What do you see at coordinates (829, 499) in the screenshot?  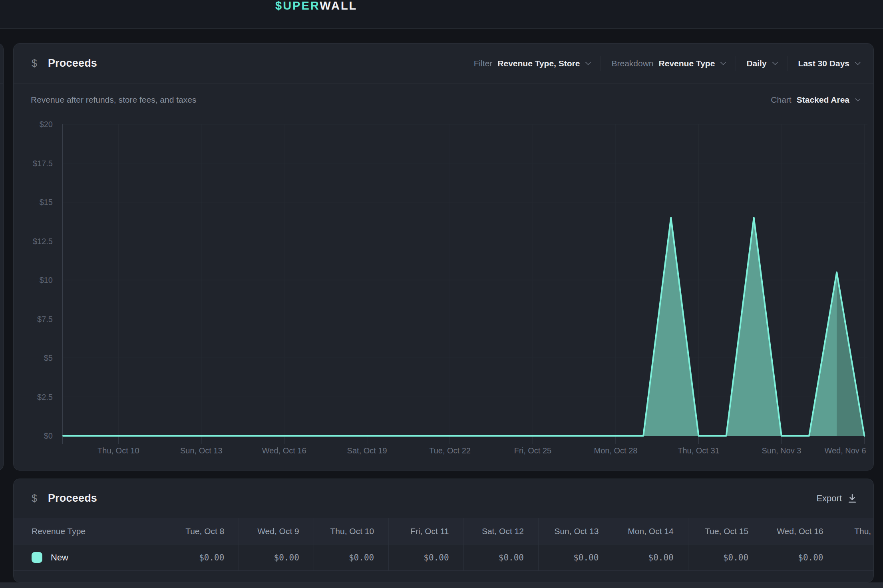 I see `export-label: Export` at bounding box center [829, 499].